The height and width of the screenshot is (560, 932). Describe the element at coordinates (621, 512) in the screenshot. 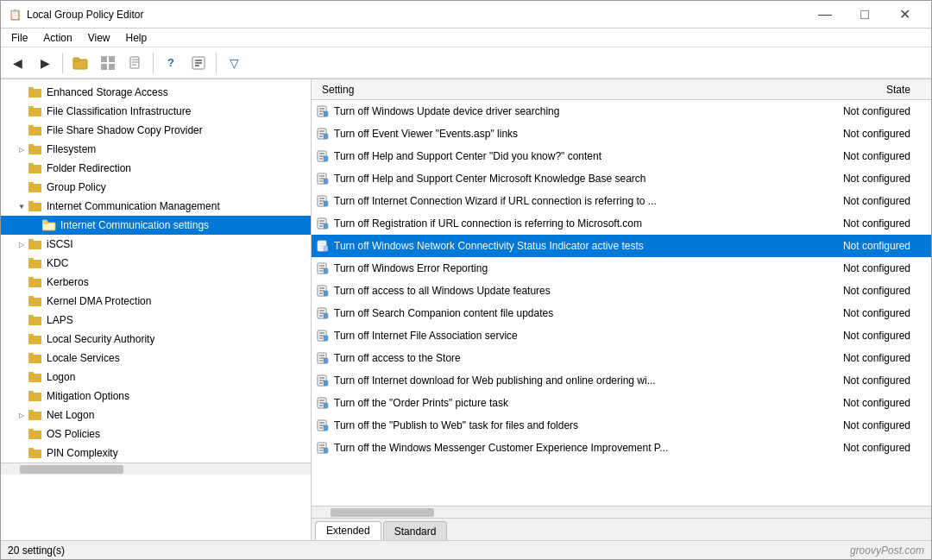

I see `list-hscrollbar` at that location.